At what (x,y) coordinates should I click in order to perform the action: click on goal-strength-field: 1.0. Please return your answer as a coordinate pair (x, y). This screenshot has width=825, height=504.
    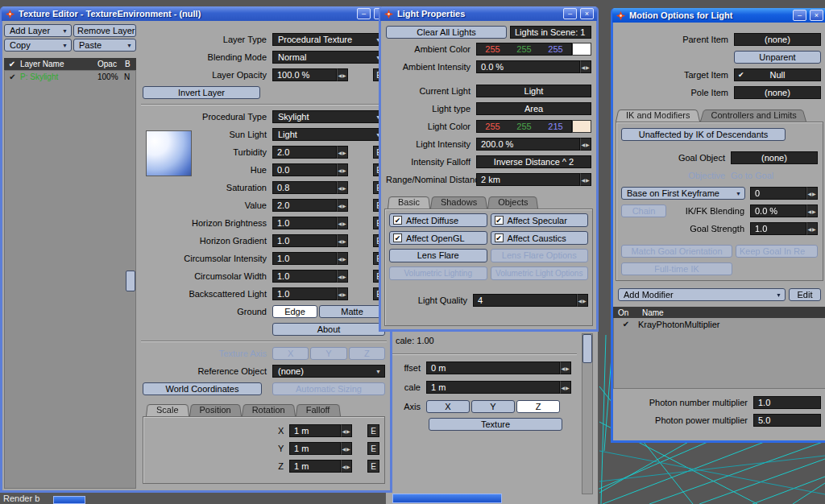
    Looking at the image, I should click on (778, 229).